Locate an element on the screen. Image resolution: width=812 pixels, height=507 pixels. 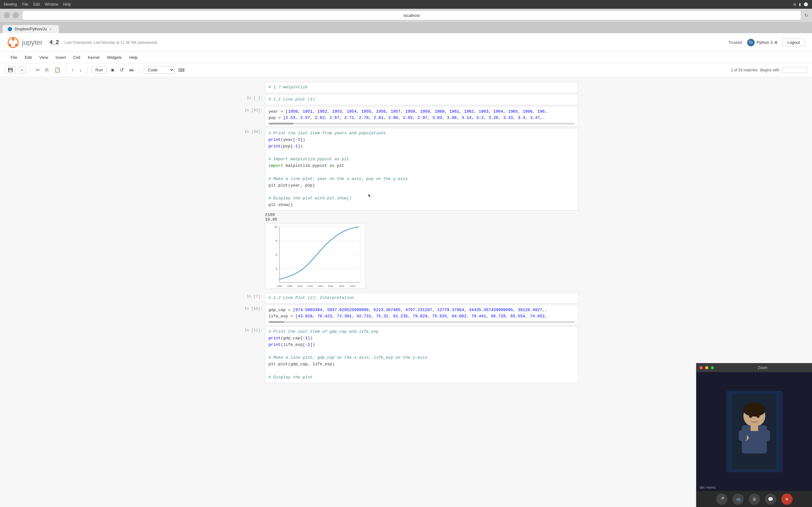
toolbar: 💾 + ✂ ⎘ 📋 ↑ ↓ Run ■ ↺ ⏭ Code Markdown ⌨ … is located at coordinates (406, 70).